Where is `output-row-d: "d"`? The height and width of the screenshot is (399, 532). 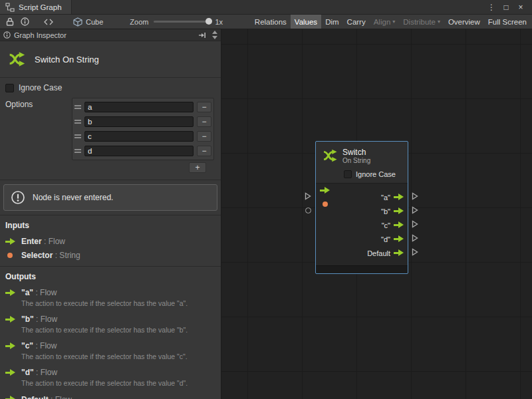 output-row-d: "d" is located at coordinates (362, 239).